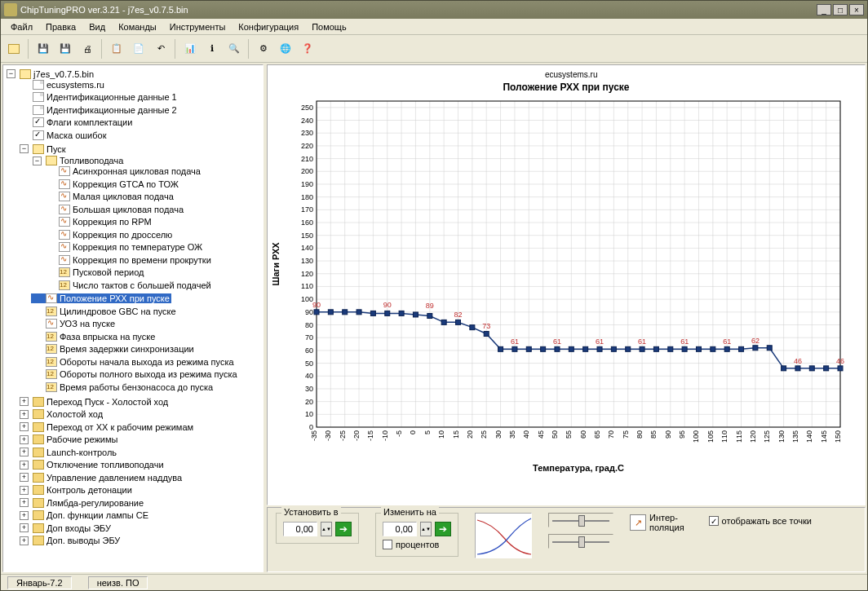 This screenshot has width=868, height=591. What do you see at coordinates (61, 414) in the screenshot?
I see `tree-item: +Холостой ход` at bounding box center [61, 414].